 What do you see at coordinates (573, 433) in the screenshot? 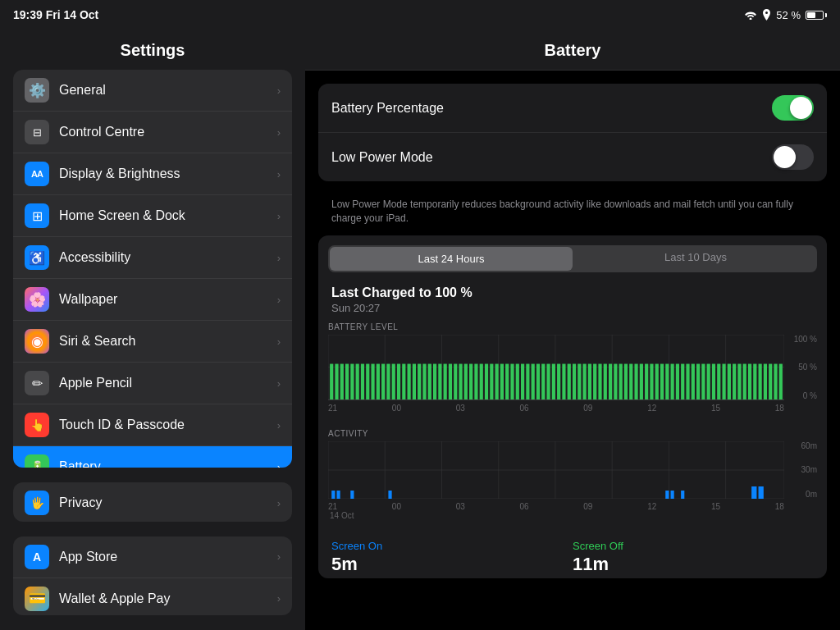
I see `activity-chart-label: ACTIVITY` at bounding box center [573, 433].